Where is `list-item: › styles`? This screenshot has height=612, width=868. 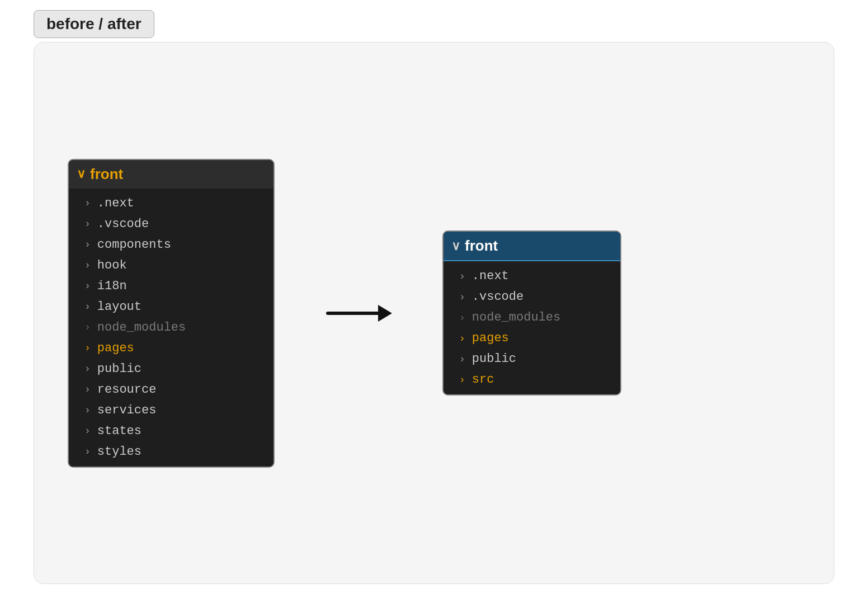
list-item: › styles is located at coordinates (171, 452).